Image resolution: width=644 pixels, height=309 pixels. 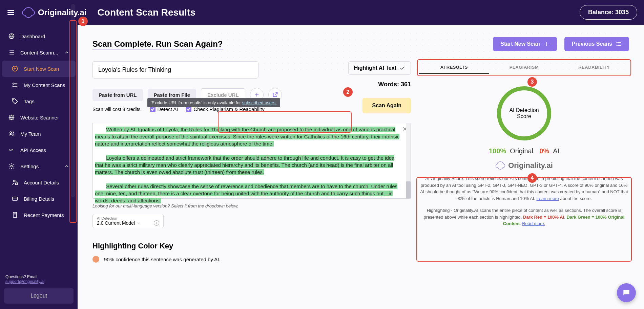 I want to click on users-icon, so click(x=12, y=134).